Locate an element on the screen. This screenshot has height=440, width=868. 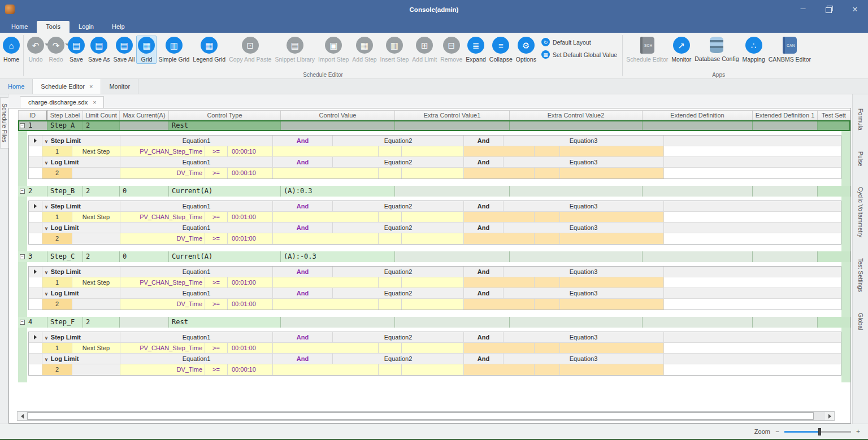
menu-tab-tools: Tools is located at coordinates (53, 27).